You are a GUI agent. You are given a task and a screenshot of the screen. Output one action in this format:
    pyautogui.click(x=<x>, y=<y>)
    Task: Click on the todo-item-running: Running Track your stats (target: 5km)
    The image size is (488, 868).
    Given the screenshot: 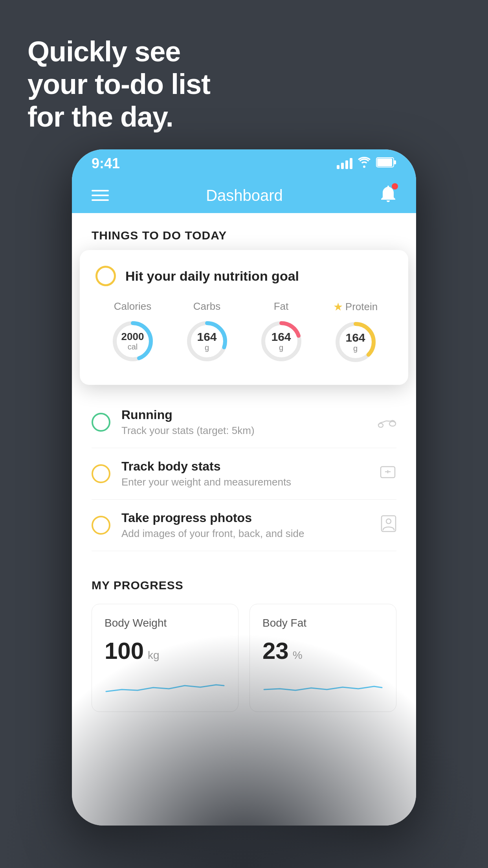 What is the action you would take?
    pyautogui.click(x=244, y=422)
    